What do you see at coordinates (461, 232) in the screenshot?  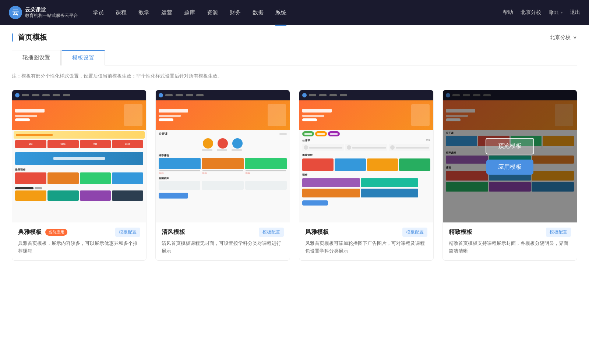 I see `template-name-refined: 精致模板` at bounding box center [461, 232].